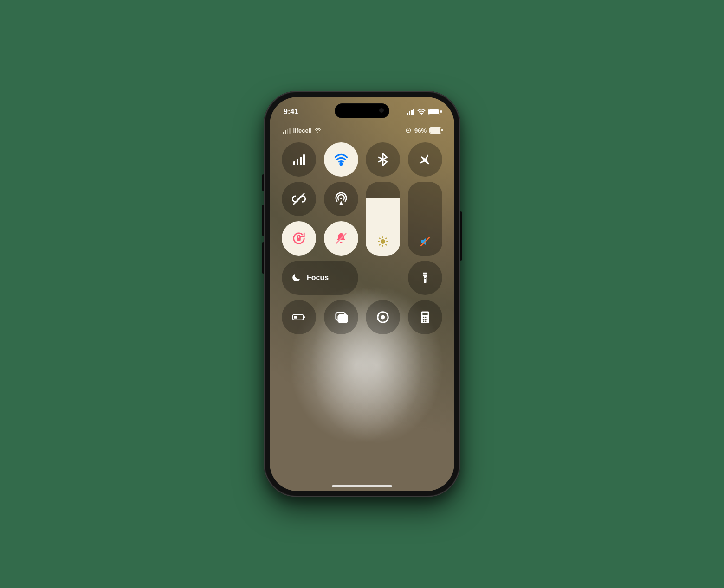 The image size is (724, 588). What do you see at coordinates (341, 317) in the screenshot?
I see `screen-mirroring-button` at bounding box center [341, 317].